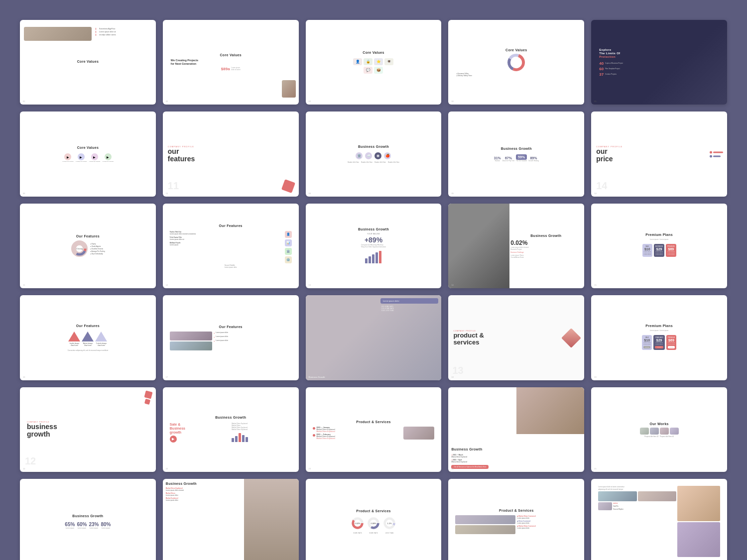 Image resolution: width=747 pixels, height=560 pixels. What do you see at coordinates (261, 437) in the screenshot?
I see `slide-22-barchart` at bounding box center [261, 437].